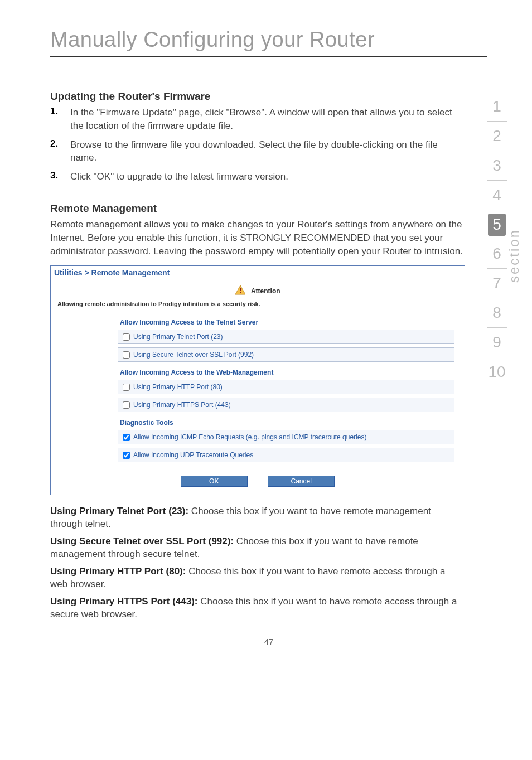 The height and width of the screenshot is (760, 532). I want to click on options-block: Allow Incoming Access to the Telnet Serv…, so click(286, 389).